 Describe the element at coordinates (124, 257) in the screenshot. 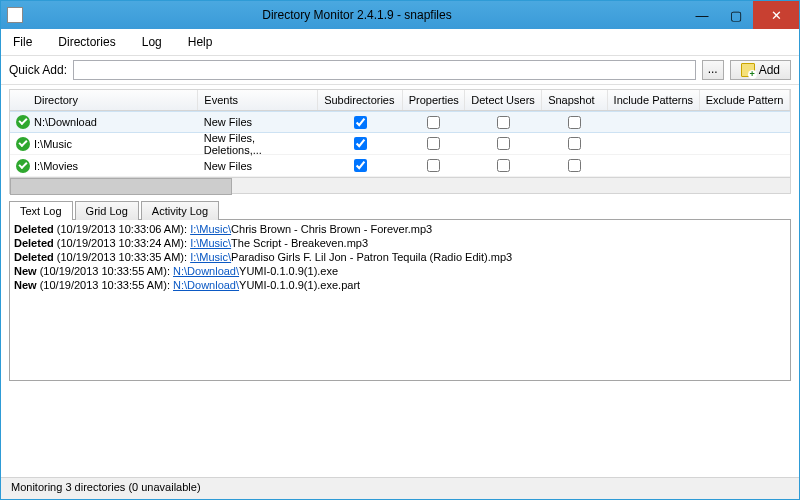

I see `log-timestamp: (10/19/2013 10:33:35 AM):` at that location.